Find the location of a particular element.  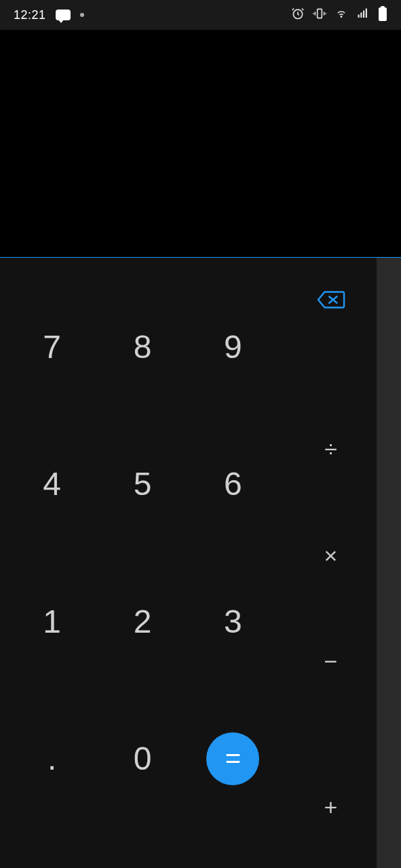

key-decimal: . is located at coordinates (52, 760).